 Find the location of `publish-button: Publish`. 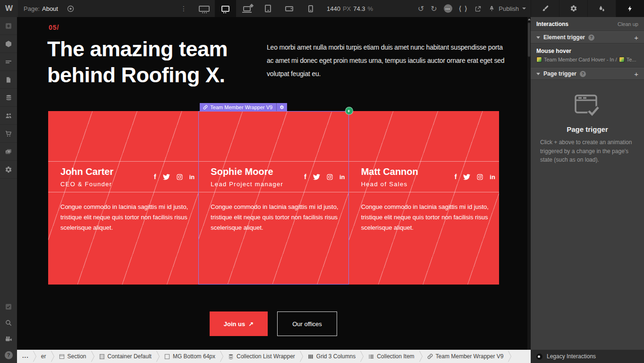

publish-button: Publish is located at coordinates (507, 9).